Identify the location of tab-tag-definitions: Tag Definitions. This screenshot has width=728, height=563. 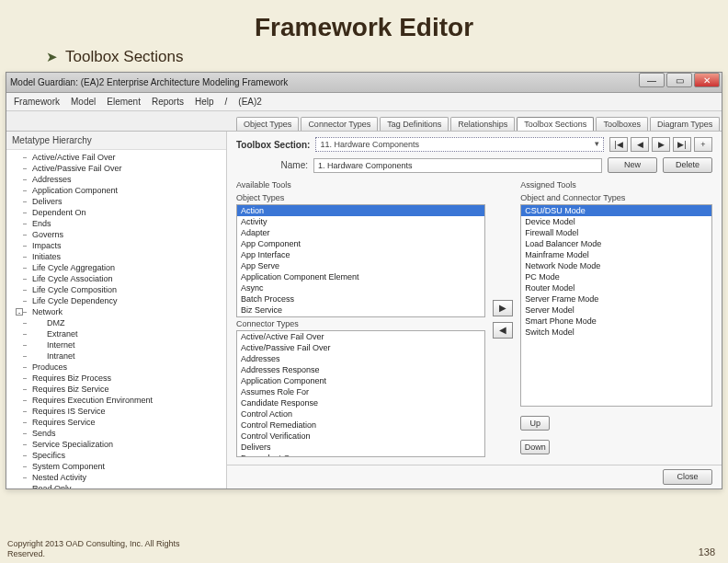
(414, 123).